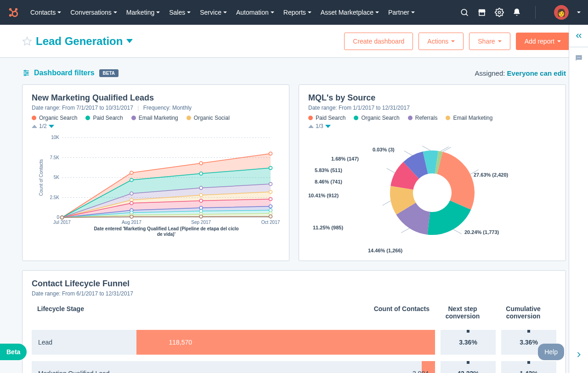  What do you see at coordinates (432, 193) in the screenshot?
I see `donut-labels: 27.63% (2,420)20.24% (1,773)14.46% (1,26…` at bounding box center [432, 193].